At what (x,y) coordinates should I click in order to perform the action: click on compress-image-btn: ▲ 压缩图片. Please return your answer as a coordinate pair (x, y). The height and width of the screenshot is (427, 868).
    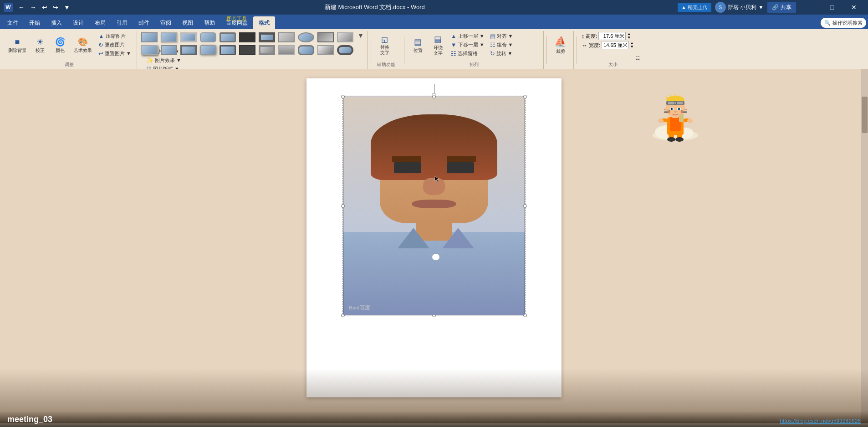
    Looking at the image, I should click on (115, 36).